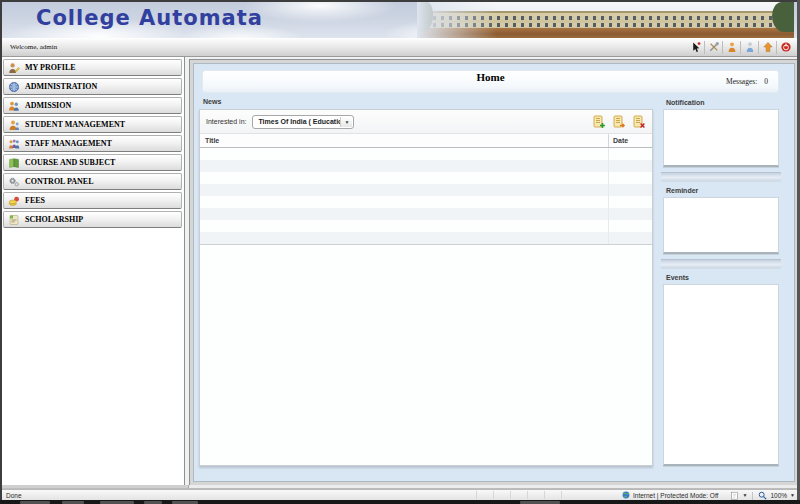 The height and width of the screenshot is (504, 800). What do you see at coordinates (721, 226) in the screenshot?
I see `reminder-box` at bounding box center [721, 226].